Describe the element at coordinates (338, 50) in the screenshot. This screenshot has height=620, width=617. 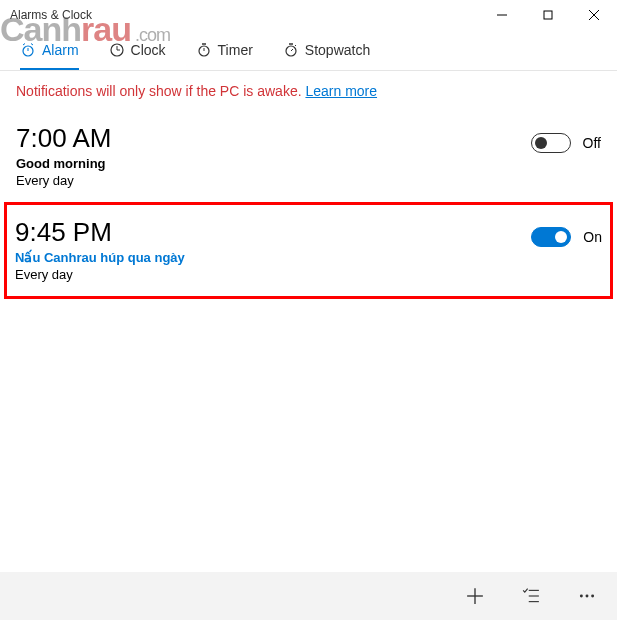
I see `tab-stopwatch-label: Stopwatch` at that location.